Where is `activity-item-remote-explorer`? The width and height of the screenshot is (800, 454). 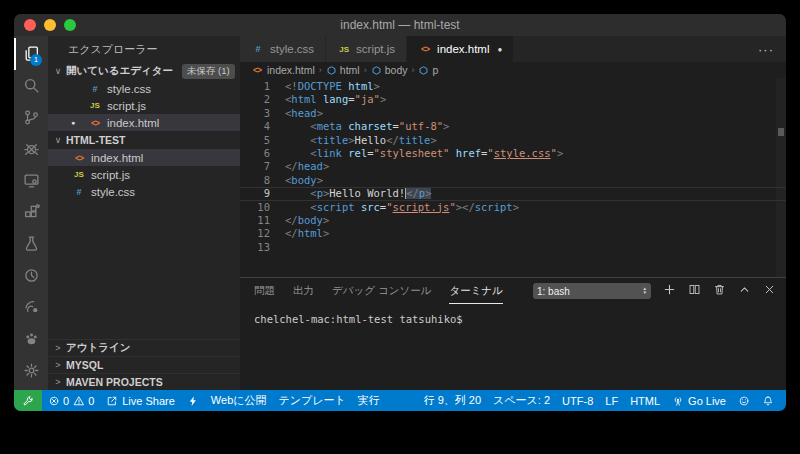 activity-item-remote-explorer is located at coordinates (31, 181).